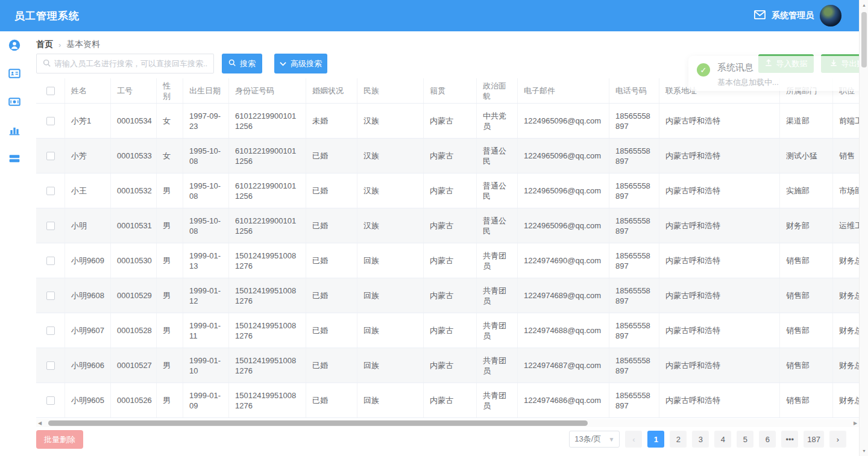 This screenshot has height=456, width=868. Describe the element at coordinates (855, 423) in the screenshot. I see `scroll-right-icon: ▶` at that location.